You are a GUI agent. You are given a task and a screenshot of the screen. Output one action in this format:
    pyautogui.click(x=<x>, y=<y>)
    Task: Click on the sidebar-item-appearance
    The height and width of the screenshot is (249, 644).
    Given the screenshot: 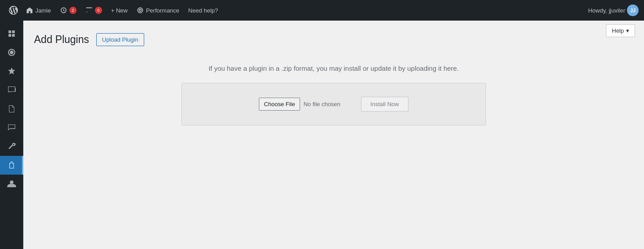 What is the action you would take?
    pyautogui.click(x=12, y=52)
    